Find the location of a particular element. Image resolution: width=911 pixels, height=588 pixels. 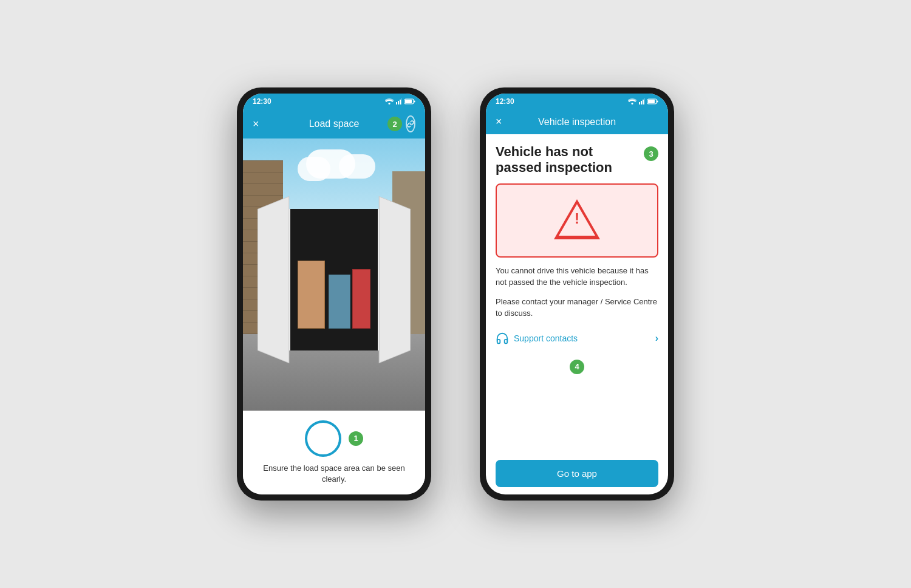

inspection-description-1: You cannot drive this vehicle because it… is located at coordinates (577, 277).